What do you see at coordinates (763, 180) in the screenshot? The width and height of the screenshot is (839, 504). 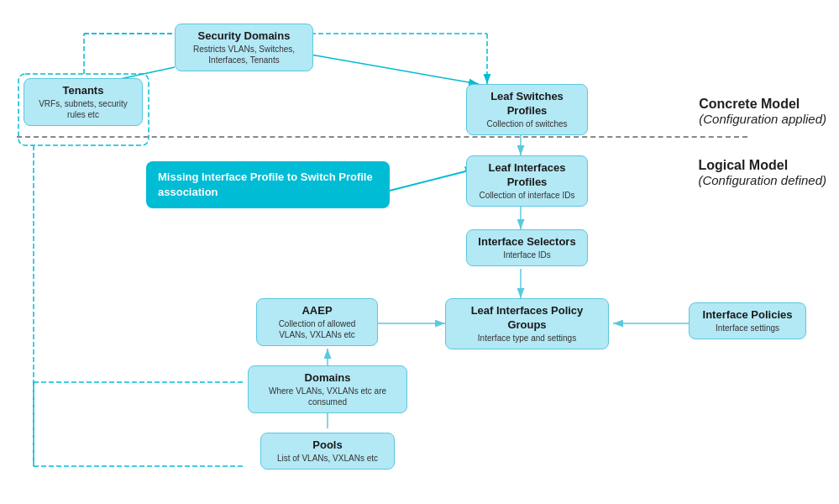 I see `logical-model-sub: (Configuration defined)` at bounding box center [763, 180].